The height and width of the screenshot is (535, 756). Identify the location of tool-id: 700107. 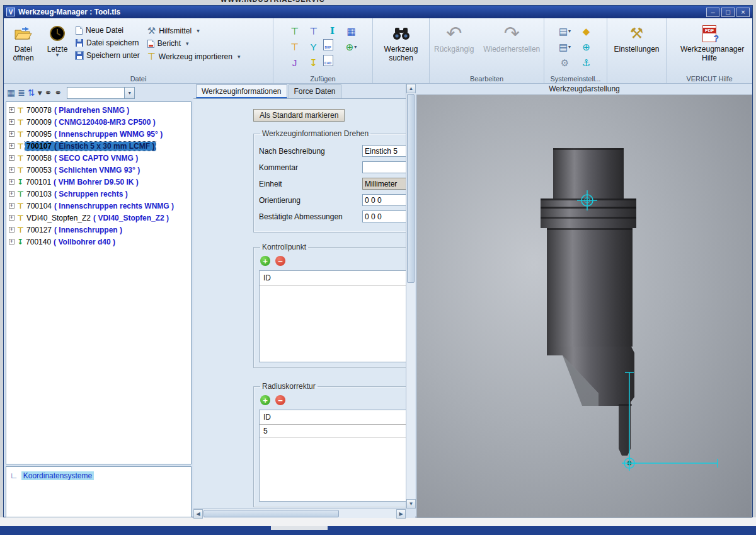
(39, 146).